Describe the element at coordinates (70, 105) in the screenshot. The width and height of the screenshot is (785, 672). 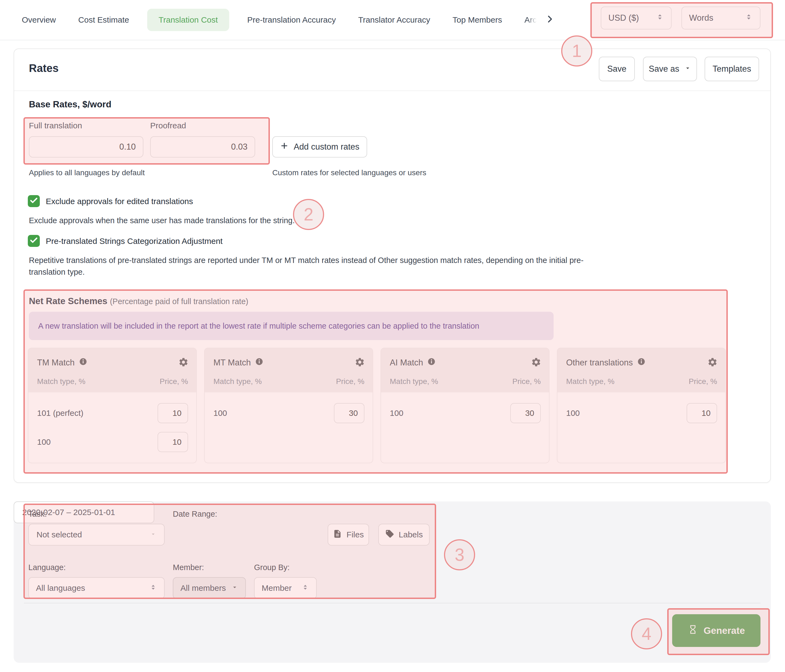
I see `base-rates-heading: Base Rates, $/word` at that location.